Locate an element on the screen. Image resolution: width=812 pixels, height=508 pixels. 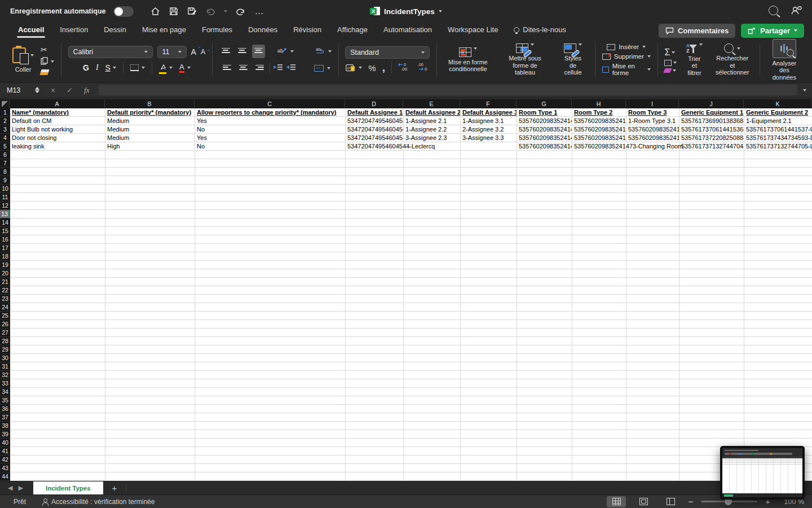
cell-H41 is located at coordinates (599, 452).